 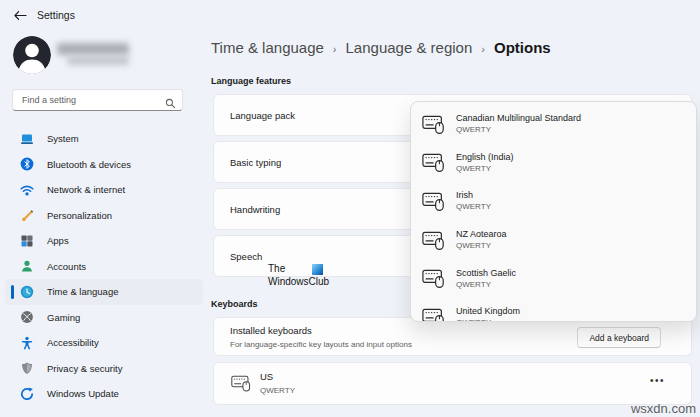 I want to click on dropdown-item-united-kingdom: United Kingdom QWERTY, so click(x=554, y=310).